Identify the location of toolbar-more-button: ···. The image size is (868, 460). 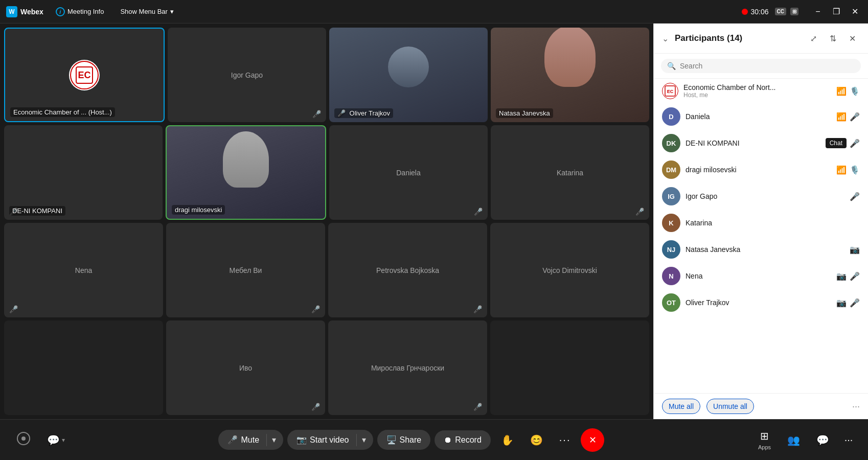
(849, 440).